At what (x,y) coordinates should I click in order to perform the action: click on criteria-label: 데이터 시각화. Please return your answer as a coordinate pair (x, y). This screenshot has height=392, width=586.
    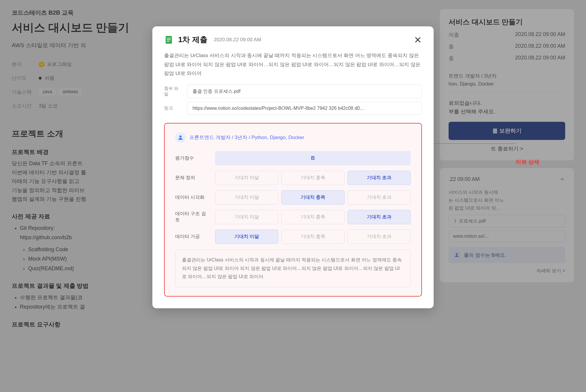
    Looking at the image, I should click on (193, 197).